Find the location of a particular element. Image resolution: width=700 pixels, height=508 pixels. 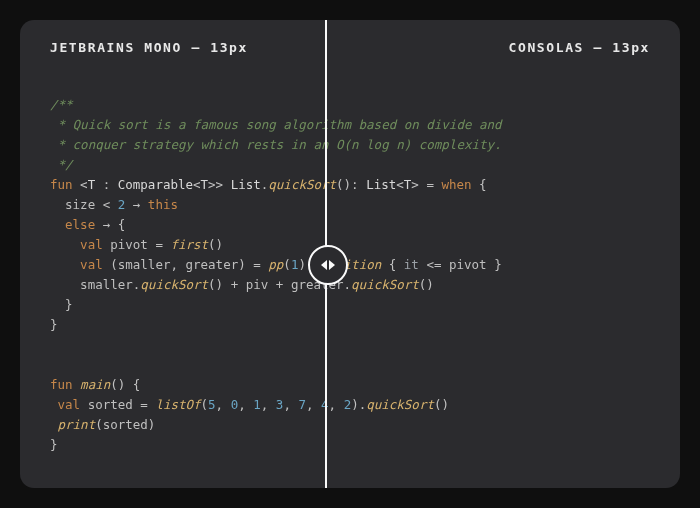

doc-comment-open: /** is located at coordinates (62, 104).